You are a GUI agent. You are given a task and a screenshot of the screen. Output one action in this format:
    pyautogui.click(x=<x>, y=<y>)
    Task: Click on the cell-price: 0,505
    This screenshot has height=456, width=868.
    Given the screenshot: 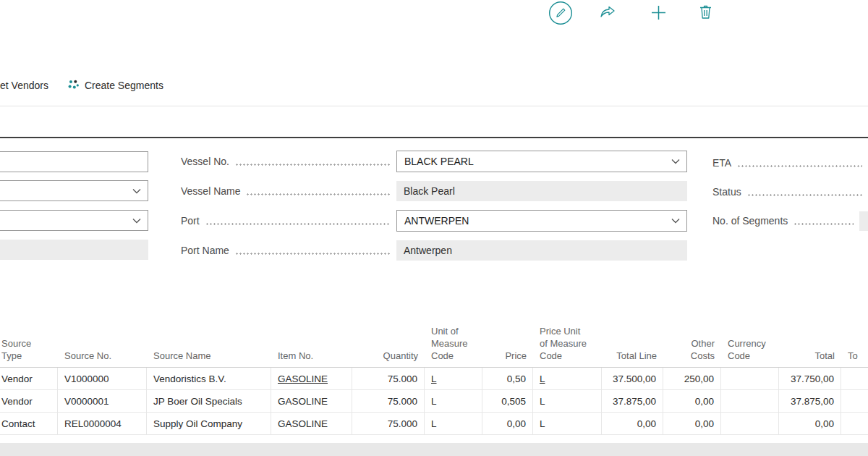 What is the action you would take?
    pyautogui.click(x=508, y=401)
    